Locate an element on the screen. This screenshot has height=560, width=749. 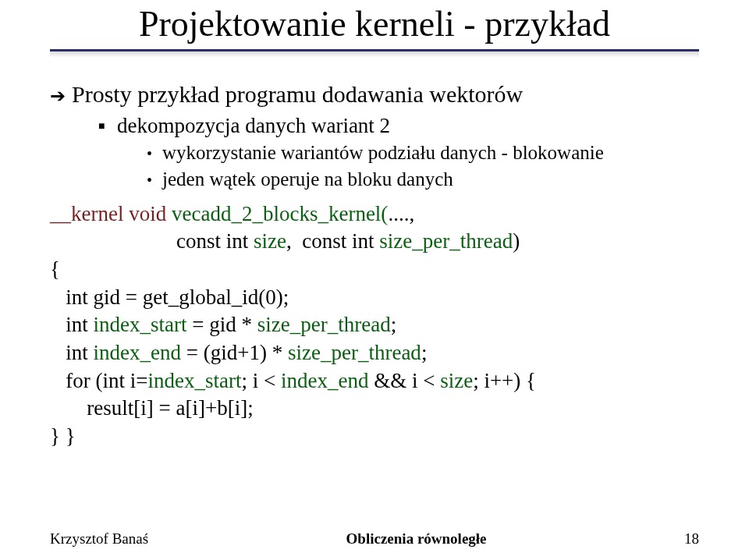
code-text: = (gid+1) * is located at coordinates (234, 353).